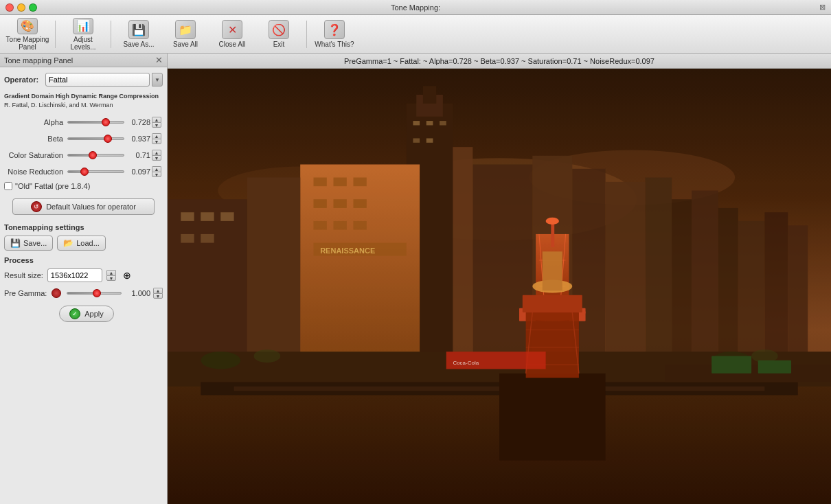  What do you see at coordinates (58, 105) in the screenshot?
I see `description-authors: R. Fattal, D. Lischinski, and M. Werman` at bounding box center [58, 105].